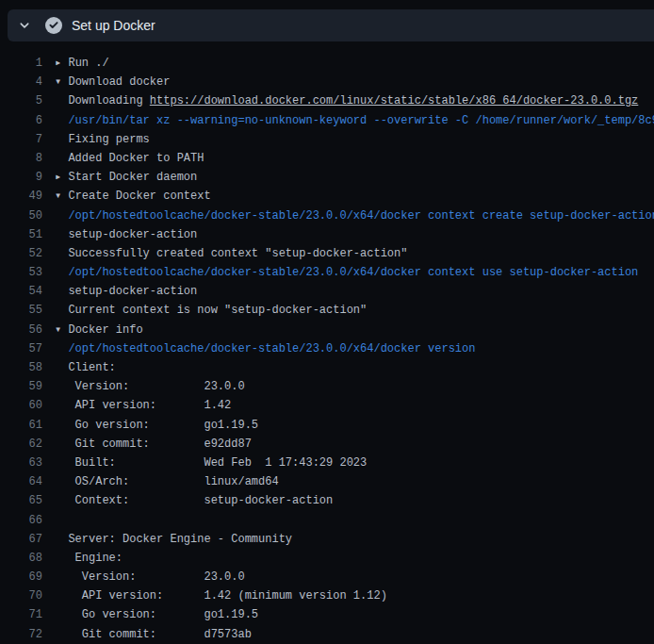 This screenshot has width=654, height=644. What do you see at coordinates (347, 101) in the screenshot?
I see `line-content: Downloading https://download.docker.com/…` at bounding box center [347, 101].